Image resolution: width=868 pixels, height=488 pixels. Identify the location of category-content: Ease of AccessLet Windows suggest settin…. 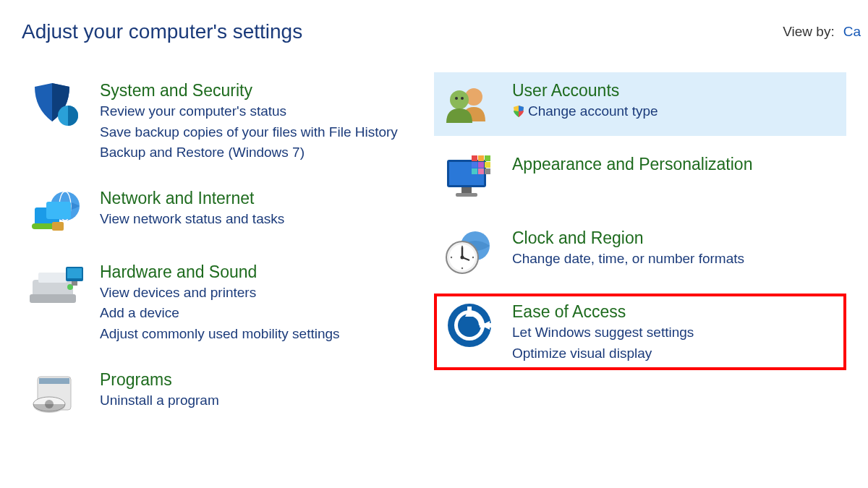
(603, 332).